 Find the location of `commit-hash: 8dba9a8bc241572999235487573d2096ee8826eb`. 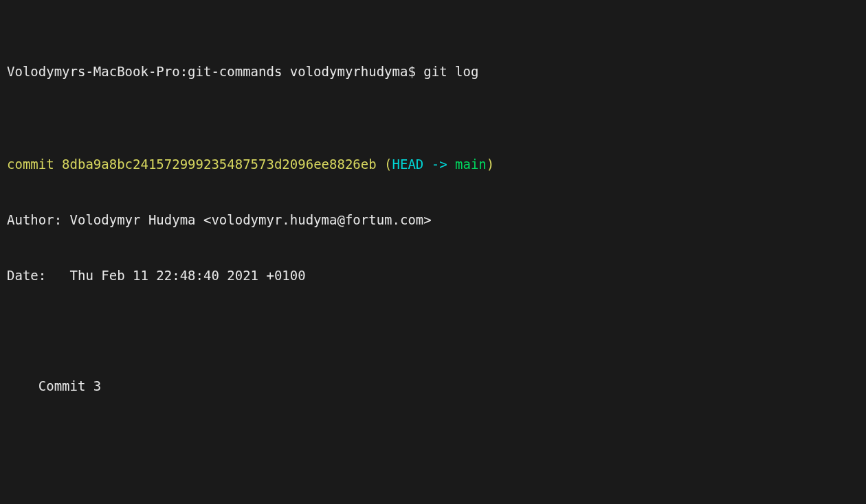

commit-hash: 8dba9a8bc241572999235487573d2096ee8826eb is located at coordinates (219, 164).